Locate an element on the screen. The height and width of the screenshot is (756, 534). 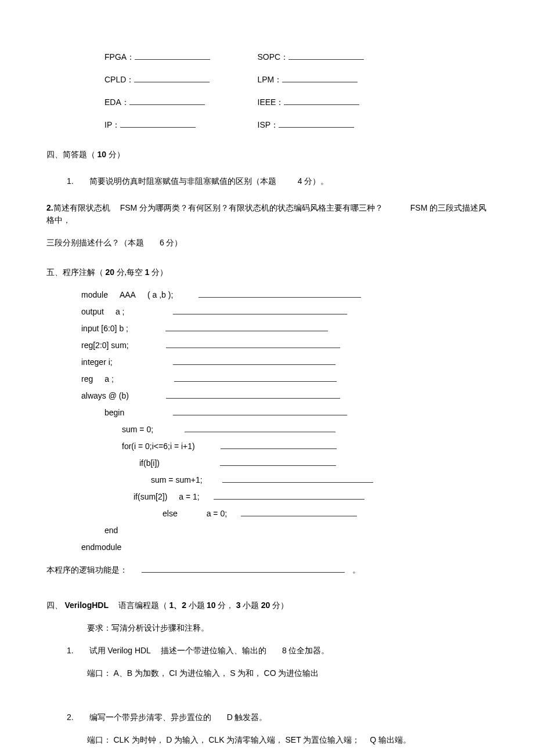
text: 为进位输入， is located at coordinates (204, 673).